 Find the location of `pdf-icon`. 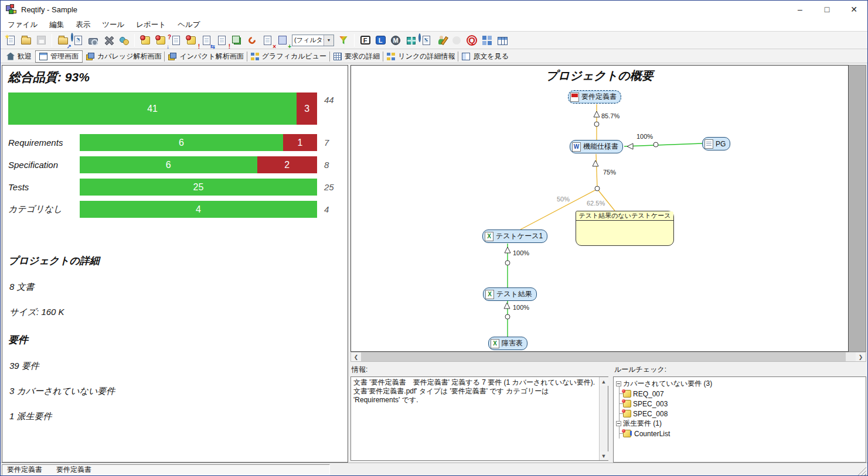

pdf-icon is located at coordinates (574, 97).